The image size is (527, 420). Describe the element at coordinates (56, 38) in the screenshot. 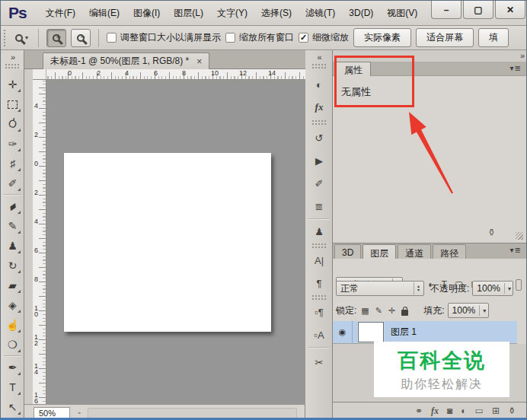

I see `zoom-in-button: +` at that location.